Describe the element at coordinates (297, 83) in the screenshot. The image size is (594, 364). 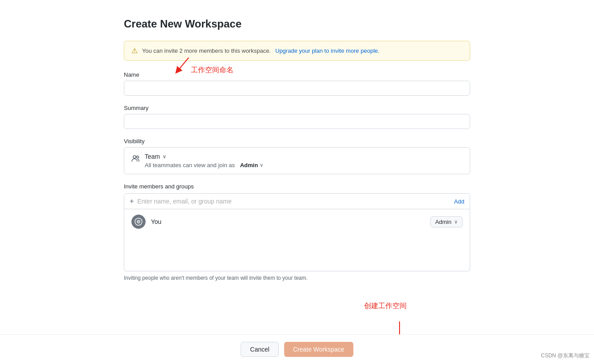
I see `name-section: Name` at that location.